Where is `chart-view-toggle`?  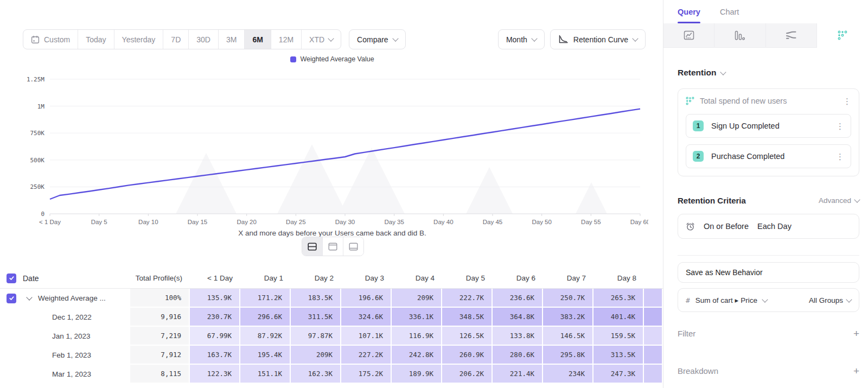
chart-view-toggle is located at coordinates (333, 246).